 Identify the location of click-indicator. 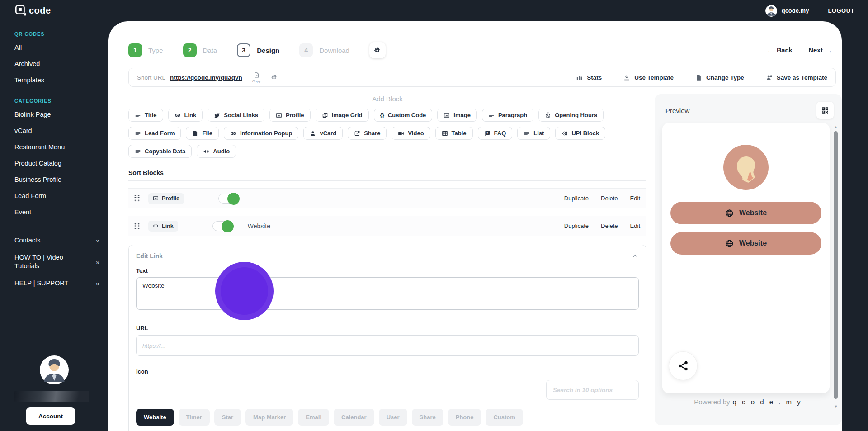
(244, 291).